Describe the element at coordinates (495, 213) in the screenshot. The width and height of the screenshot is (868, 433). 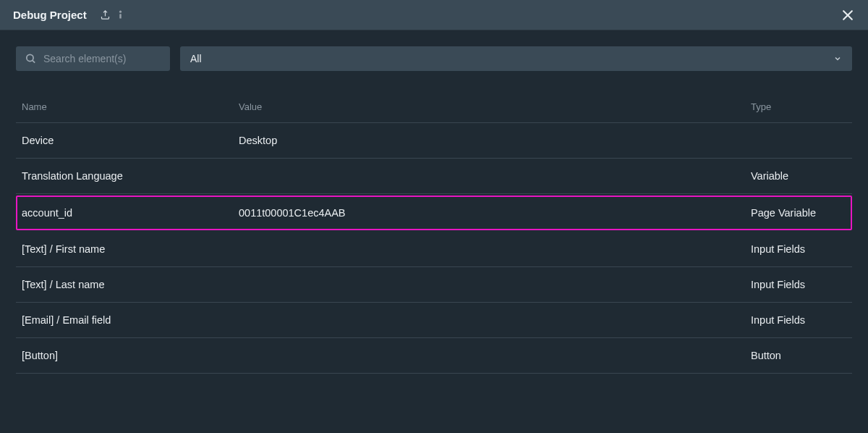
I see `cell-value: 0011t00001C1ec4AAB` at that location.